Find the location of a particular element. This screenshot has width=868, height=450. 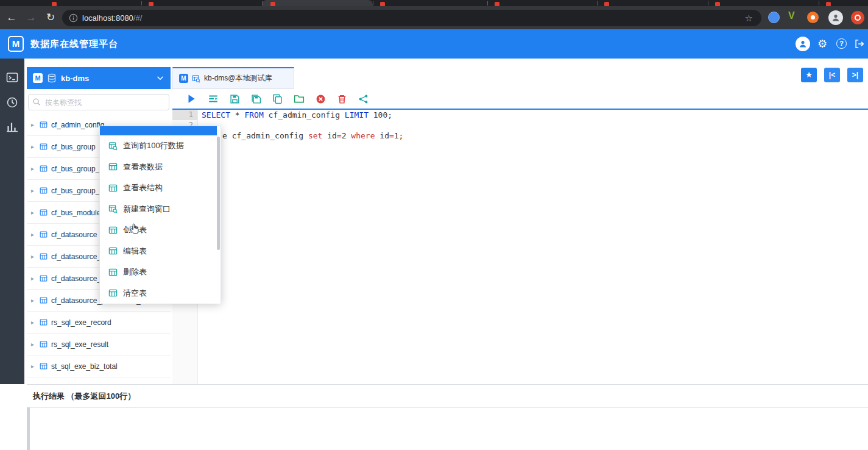

chevron-down-icon is located at coordinates (160, 78).